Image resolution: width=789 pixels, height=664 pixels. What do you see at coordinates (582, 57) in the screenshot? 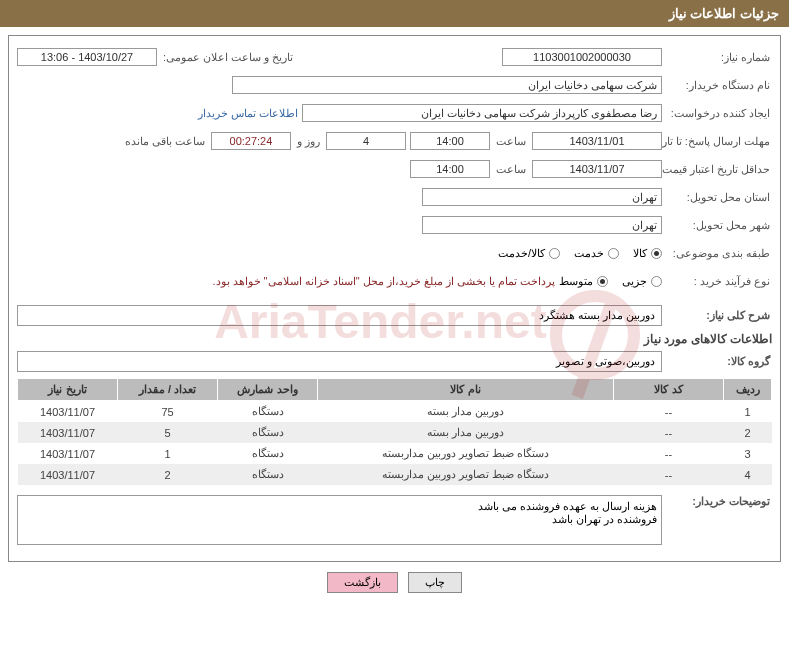
I see `need-number-value: 1103001002000030` at bounding box center [582, 57].